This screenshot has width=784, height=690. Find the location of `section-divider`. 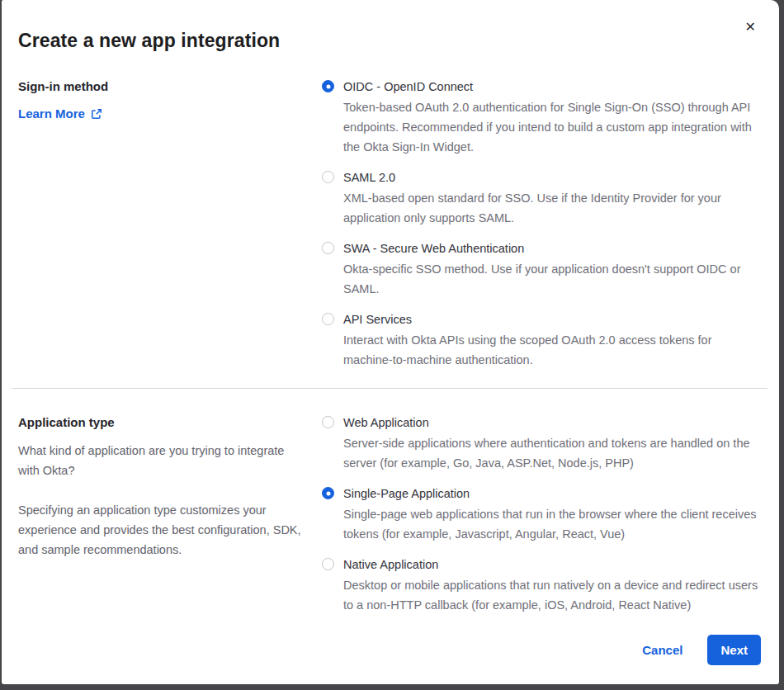

section-divider is located at coordinates (390, 388).